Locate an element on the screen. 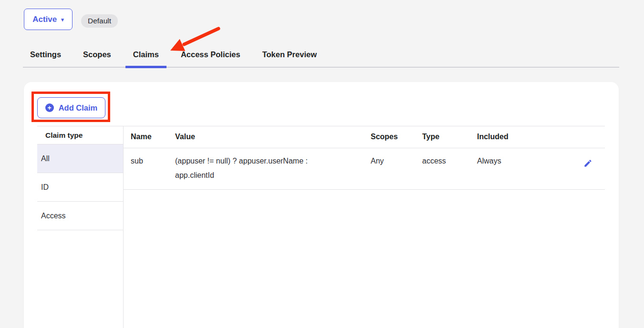  claim-value-cell: (appuser != null) ? appuser.userName : a… is located at coordinates (266, 169).